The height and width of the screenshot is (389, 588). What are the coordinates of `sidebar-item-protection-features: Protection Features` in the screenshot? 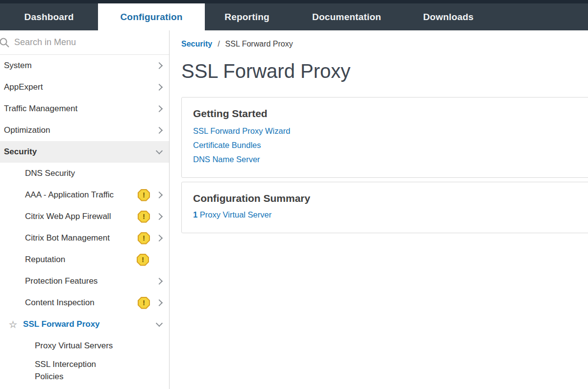 It's located at (84, 281).